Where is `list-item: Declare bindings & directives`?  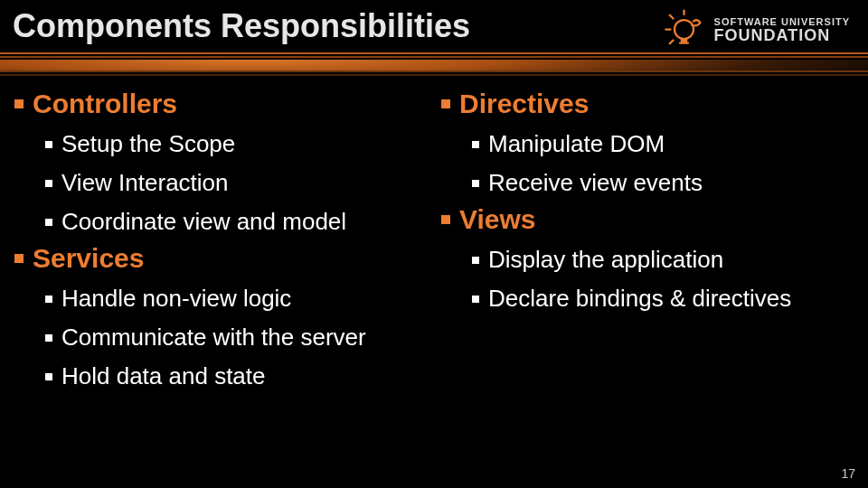 list-item: Declare bindings & directives is located at coordinates (670, 298).